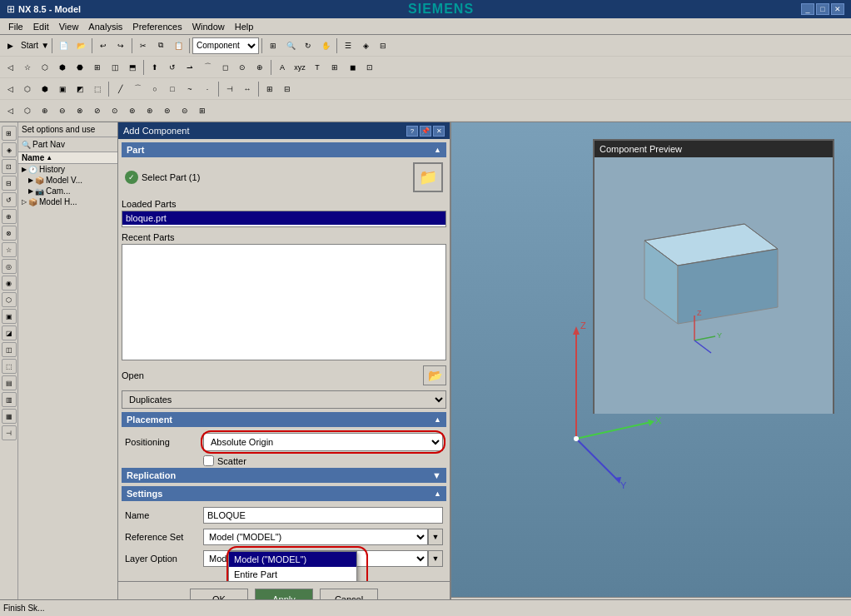 This screenshot has width=851, height=616. I want to click on vi-15: ⬚, so click(9, 366).